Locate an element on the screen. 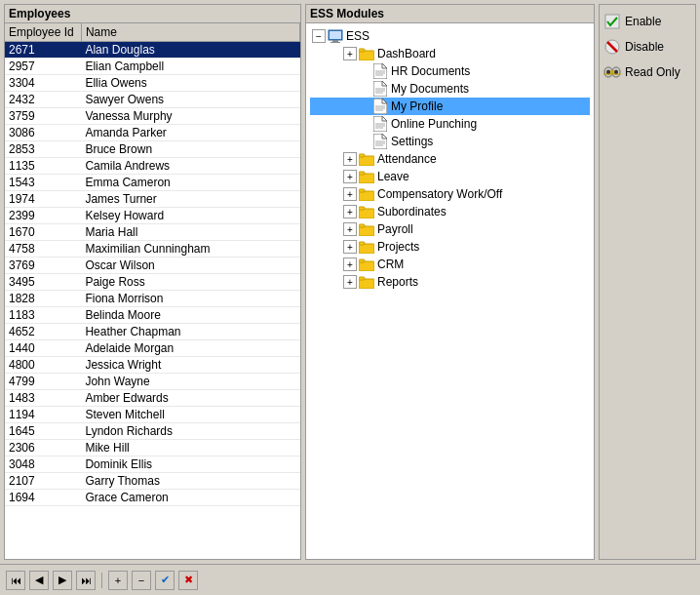 This screenshot has height=595, width=700. employee-id: 2107 is located at coordinates (43, 482).